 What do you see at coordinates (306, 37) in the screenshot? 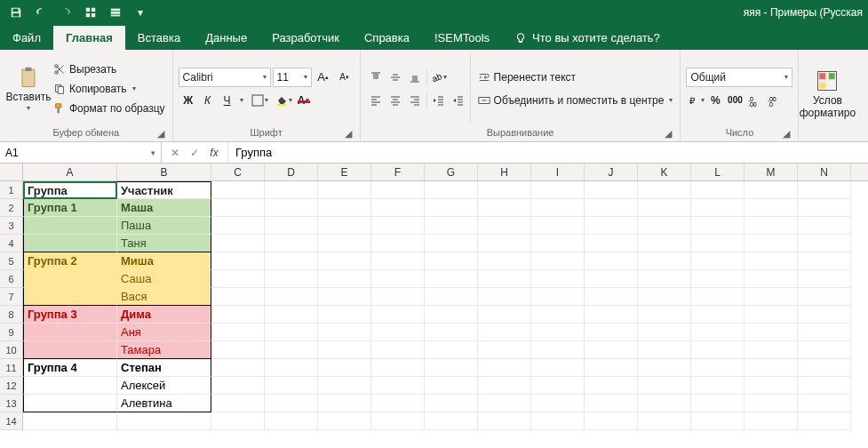
I see `tab-developer: Разработчик` at bounding box center [306, 37].